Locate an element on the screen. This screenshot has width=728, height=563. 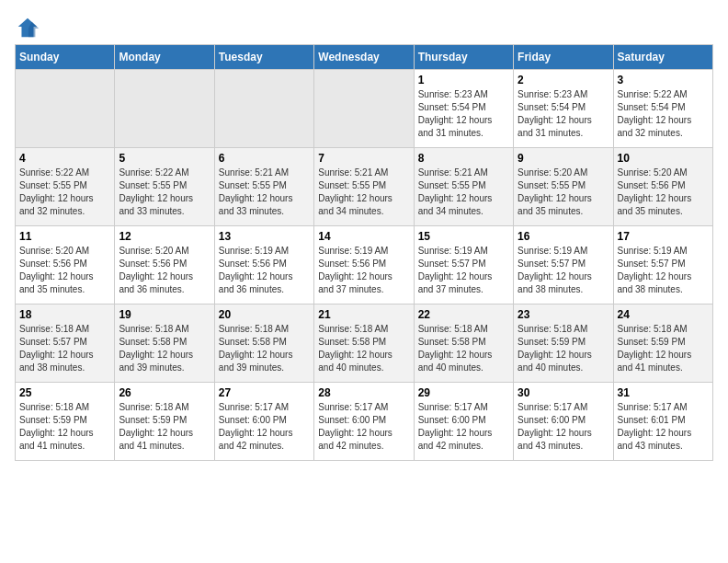
day-number: 15 is located at coordinates (463, 236).